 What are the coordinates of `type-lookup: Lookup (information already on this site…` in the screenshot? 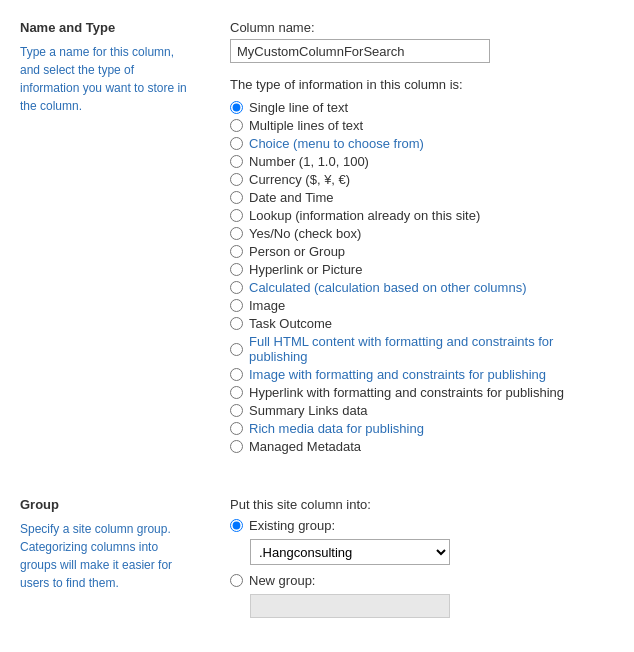 It's located at (422, 216).